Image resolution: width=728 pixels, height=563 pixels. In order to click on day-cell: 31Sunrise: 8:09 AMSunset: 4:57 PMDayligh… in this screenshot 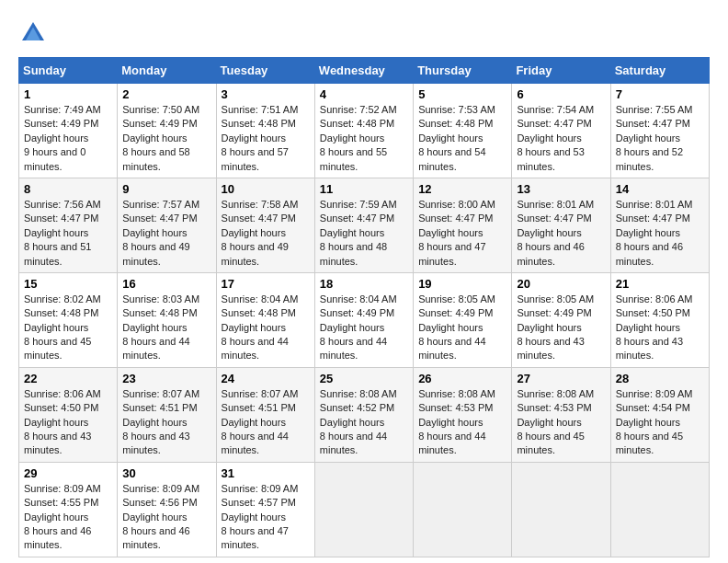, I will do `click(265, 510)`.